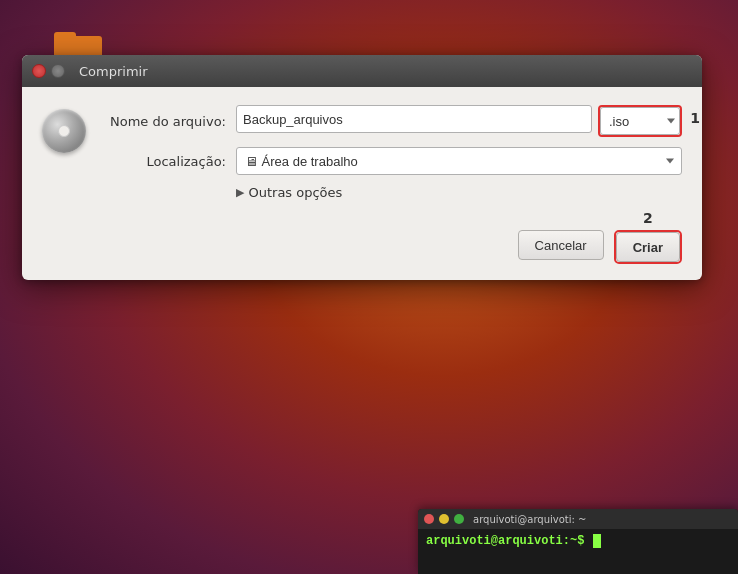 The width and height of the screenshot is (738, 574). Describe the element at coordinates (640, 121) in the screenshot. I see `extension-select-wrapper: .iso .zip .tar.gz .tar.bz2` at that location.